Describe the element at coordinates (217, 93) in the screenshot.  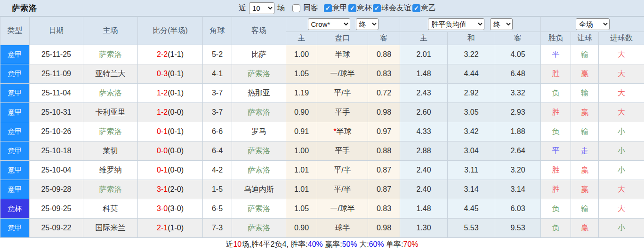
I see `corners-cell: 3-7` at that location.